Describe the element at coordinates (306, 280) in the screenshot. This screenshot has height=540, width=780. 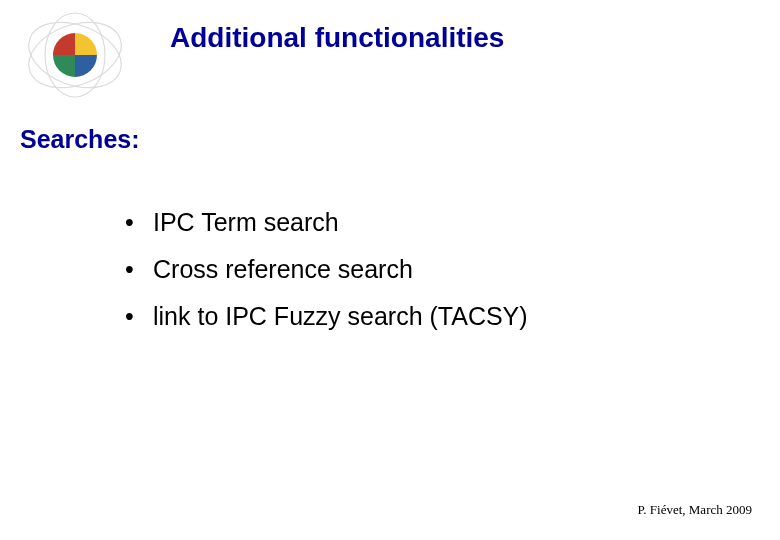
I see `bullet-list: IPC Term search Cross reference search l…` at that location.